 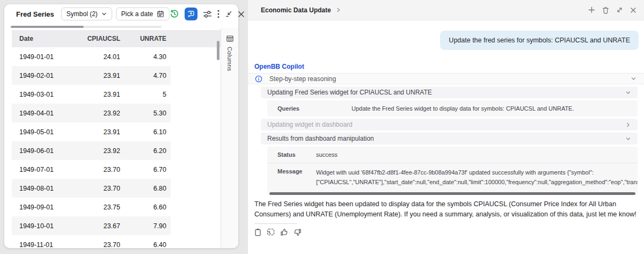 I want to click on column-header-unrate: UNRATE, so click(x=143, y=39).